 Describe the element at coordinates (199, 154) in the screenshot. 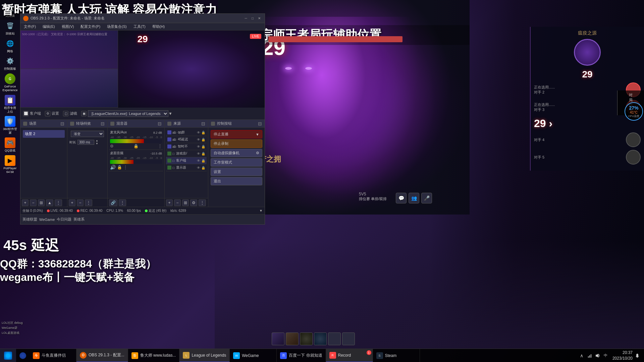

I see `source-vis-game-audio: 👁` at that location.